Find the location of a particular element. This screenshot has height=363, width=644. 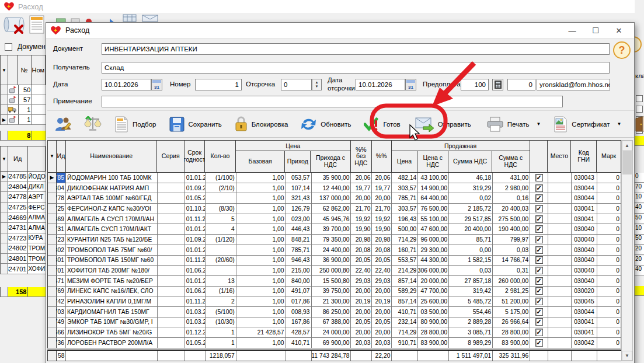

document-field: ИНВЕНТАРИЗАЦИЯ АПТЕКИ is located at coordinates (356, 49).